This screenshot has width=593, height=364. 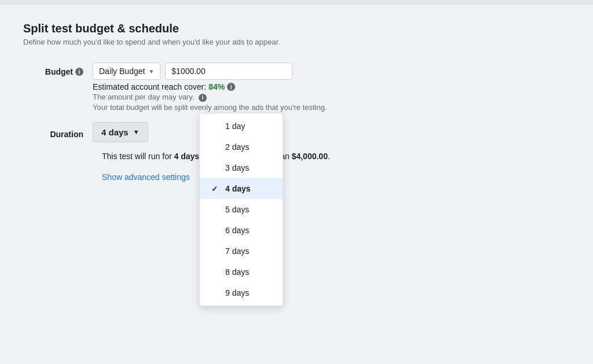 I want to click on vary-info-icon: i, so click(x=203, y=98).